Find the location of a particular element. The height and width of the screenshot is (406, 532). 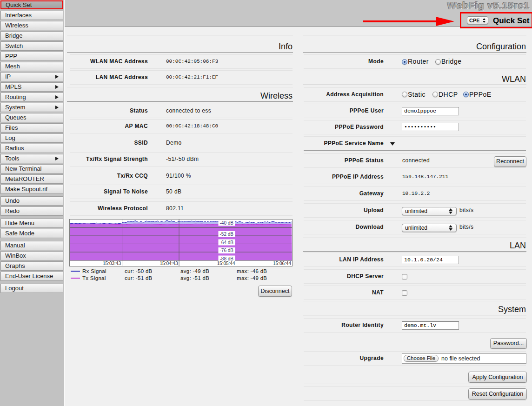

svg-text: 15:05:44 is located at coordinates (226, 263).